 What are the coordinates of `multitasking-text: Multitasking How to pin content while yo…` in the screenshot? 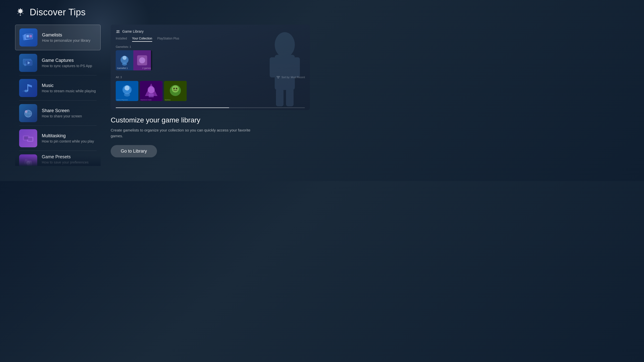 It's located at (69, 138).